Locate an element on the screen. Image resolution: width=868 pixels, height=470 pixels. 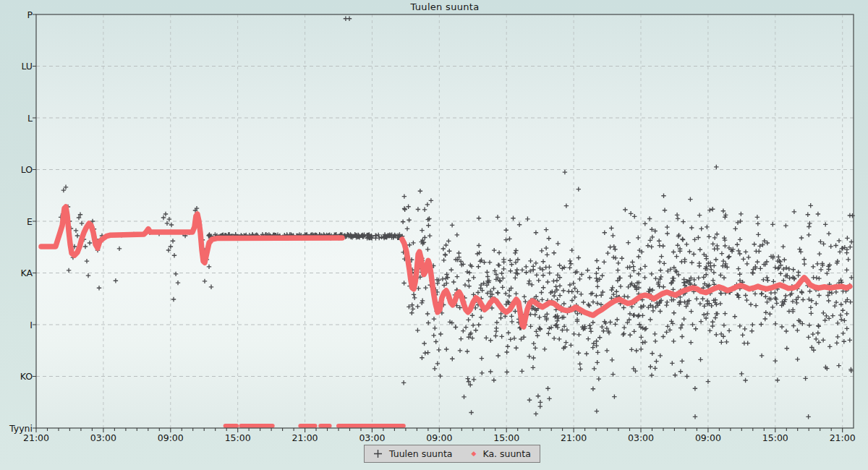
x-axis-label-9: 03:00 is located at coordinates (641, 438).